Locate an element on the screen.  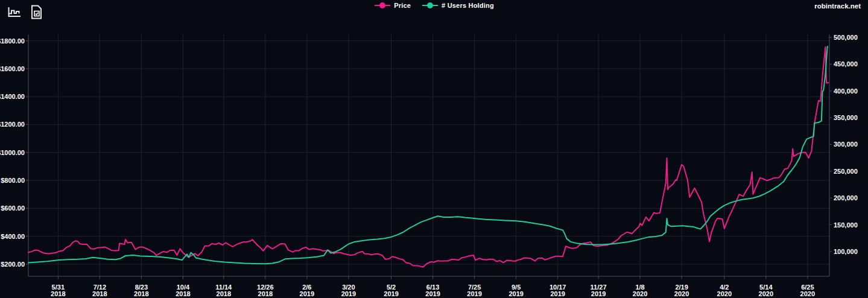
users-legend-marker is located at coordinates (430, 5).